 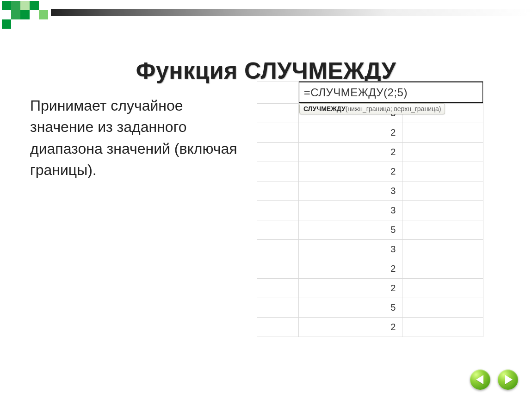 What do you see at coordinates (393, 109) in the screenshot?
I see `tooltip-args: (нижн_граница; верхн_граница)` at bounding box center [393, 109].